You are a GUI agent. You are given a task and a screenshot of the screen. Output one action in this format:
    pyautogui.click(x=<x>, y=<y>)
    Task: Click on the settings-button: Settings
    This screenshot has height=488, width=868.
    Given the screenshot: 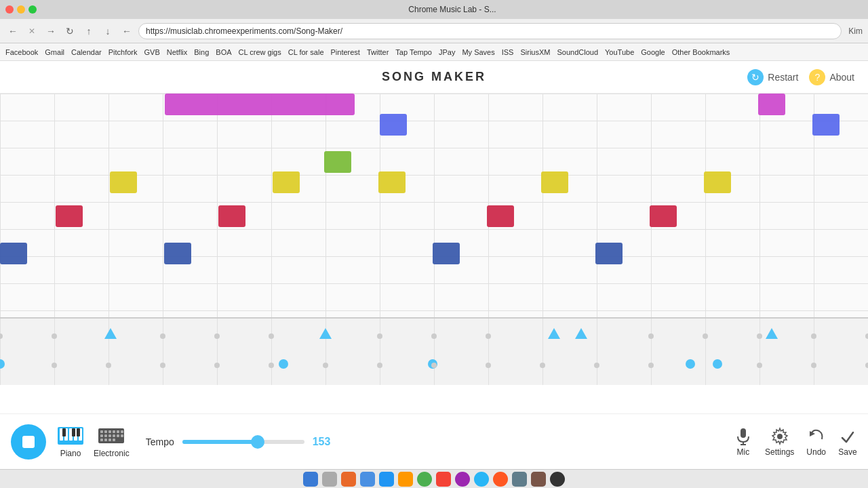 What is the action you would take?
    pyautogui.click(x=780, y=442)
    